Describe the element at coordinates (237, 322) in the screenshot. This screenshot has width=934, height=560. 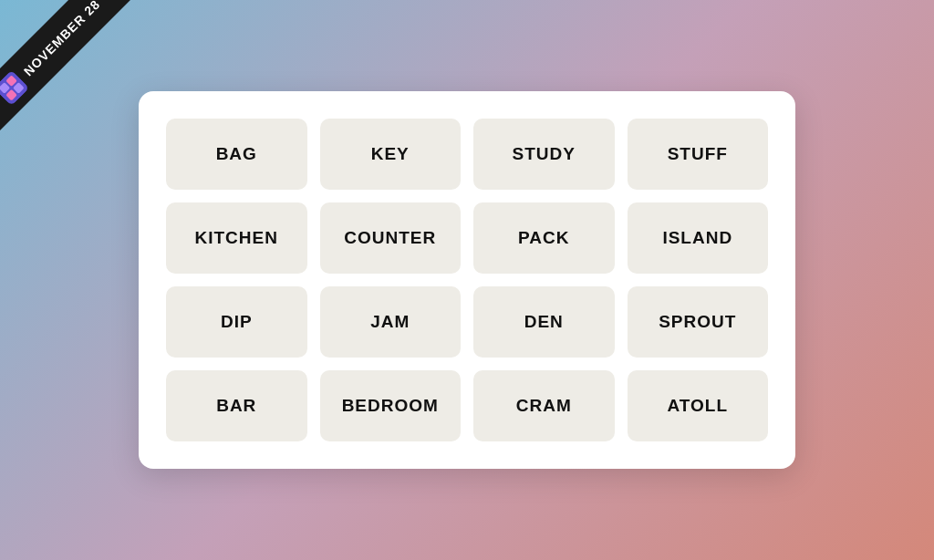
I see `tile-dip: DIP` at that location.